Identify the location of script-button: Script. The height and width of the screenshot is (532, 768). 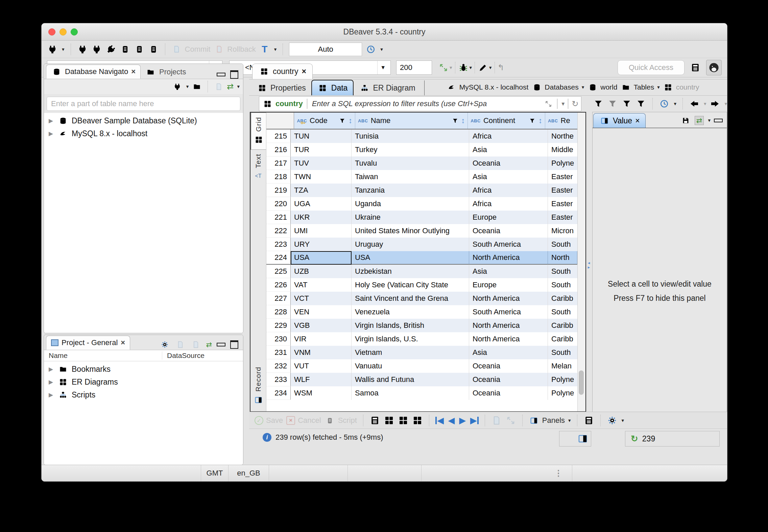
(341, 420).